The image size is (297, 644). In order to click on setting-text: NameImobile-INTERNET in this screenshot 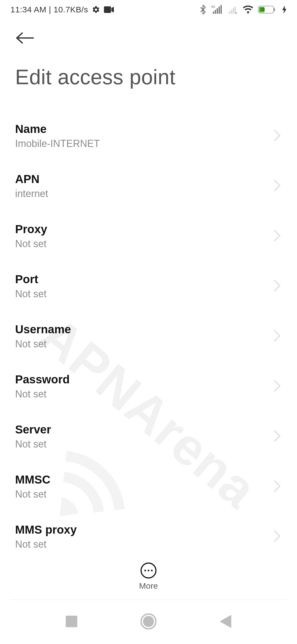, I will do `click(57, 136)`.